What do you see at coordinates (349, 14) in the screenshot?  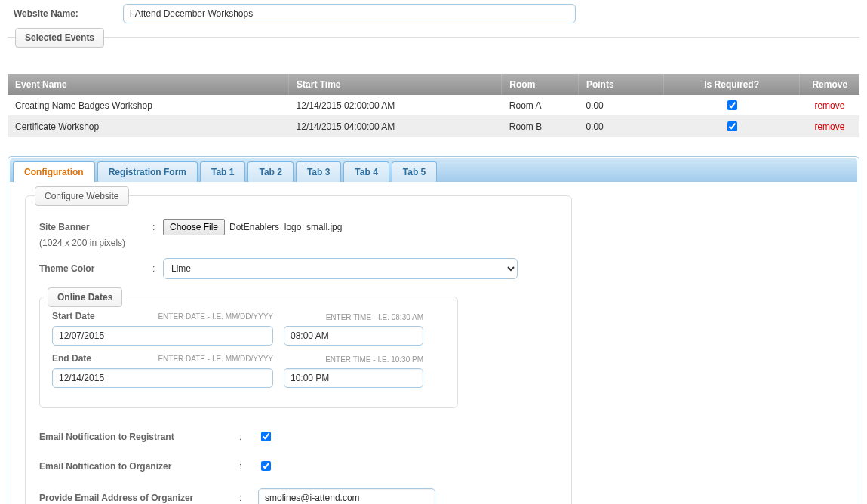 I see `website-name-input` at bounding box center [349, 14].